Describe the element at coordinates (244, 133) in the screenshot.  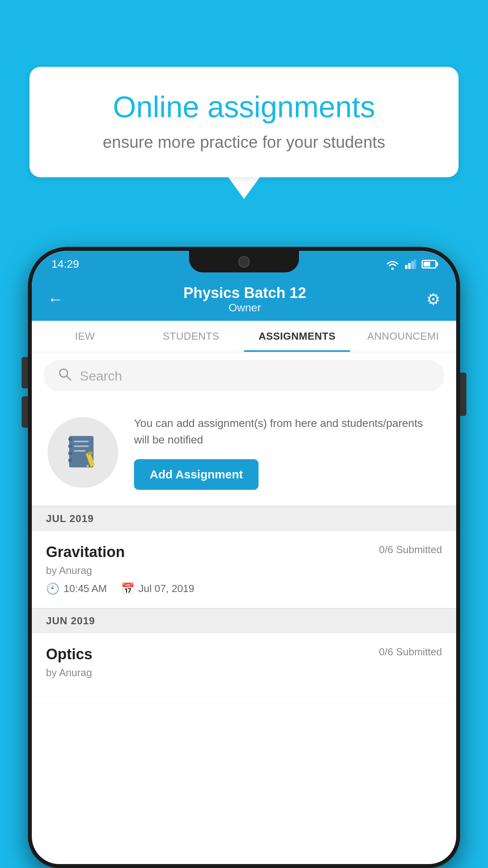
I see `speech-bubble-container: Online assignments ensure more practice …` at that location.